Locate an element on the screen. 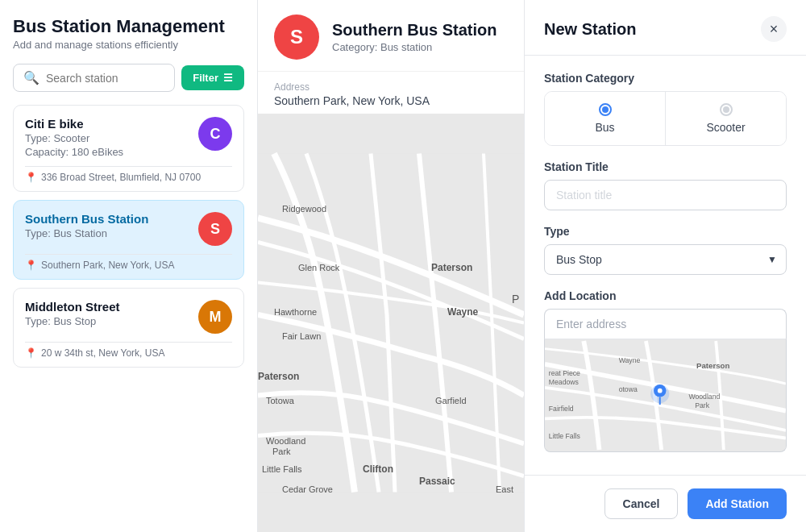  station-address: 📍 Southern Park, New York, USA is located at coordinates (129, 265).